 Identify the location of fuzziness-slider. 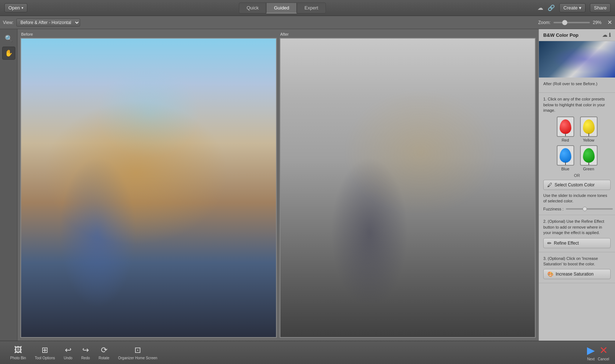
(589, 209).